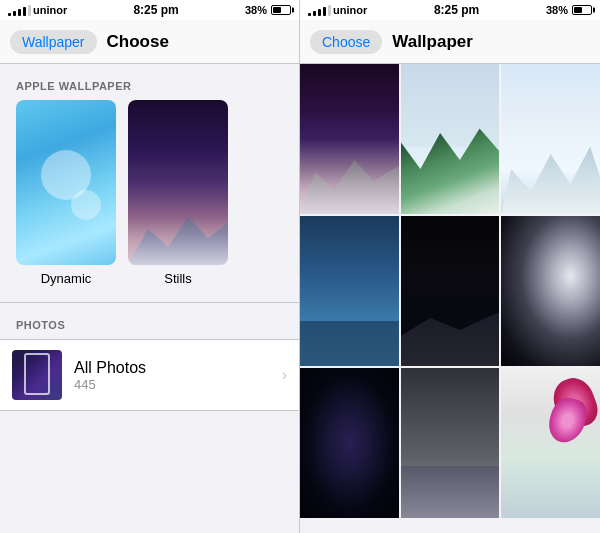 This screenshot has height=533, width=600. I want to click on stills-thumb, so click(178, 182).